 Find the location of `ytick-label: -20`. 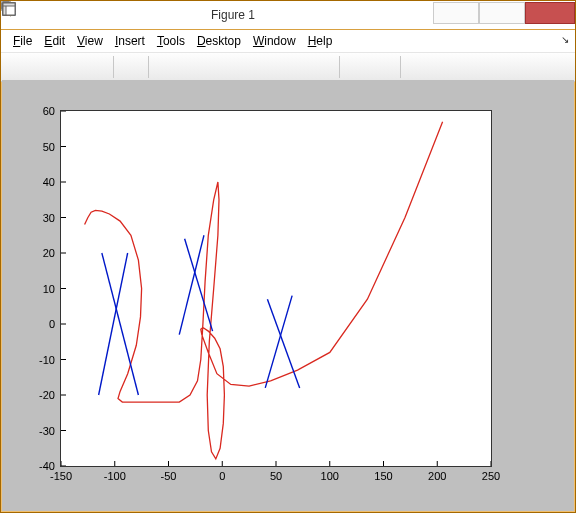

ytick-label: -20 is located at coordinates (47, 395).